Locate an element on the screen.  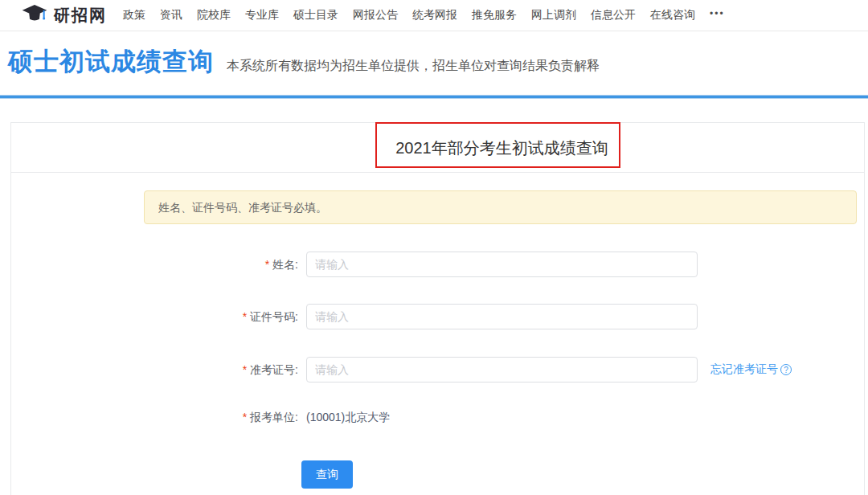
nav-item-major-db: 专业库 is located at coordinates (262, 15).